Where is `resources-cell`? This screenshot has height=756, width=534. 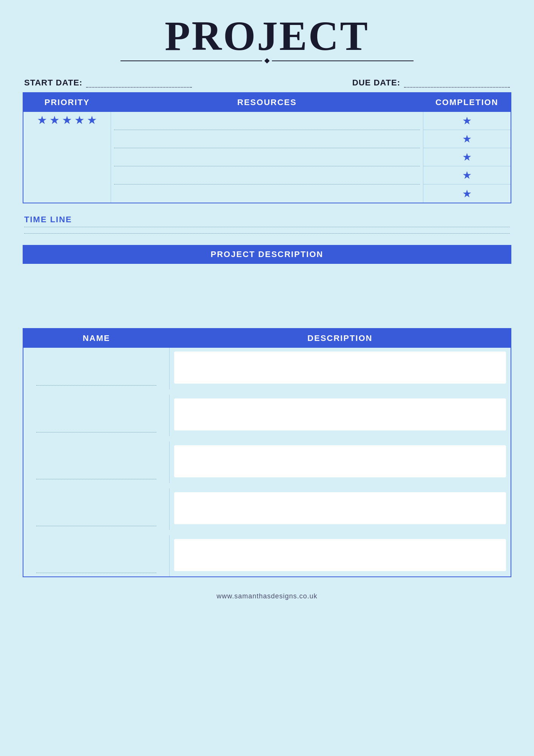
resources-cell is located at coordinates (267, 157).